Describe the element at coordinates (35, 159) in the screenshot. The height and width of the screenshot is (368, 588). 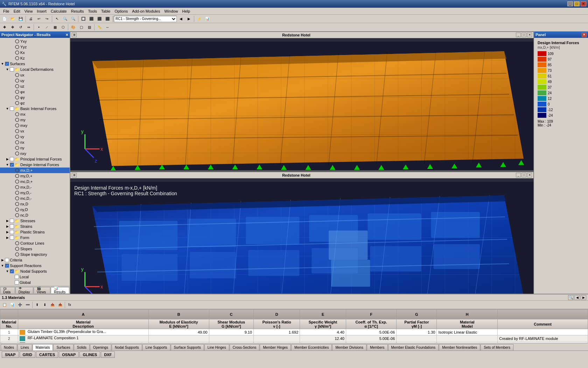
I see `tree-item-Principal_Internal_Forces: ▶📁Principal Internal Forces` at that location.